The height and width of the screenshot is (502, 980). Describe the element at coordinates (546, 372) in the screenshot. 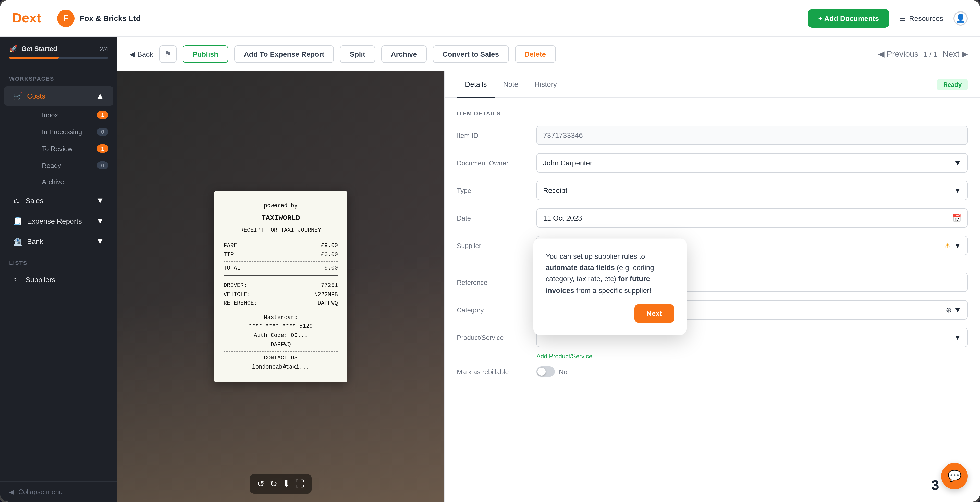

I see `rebillable-toggle` at that location.